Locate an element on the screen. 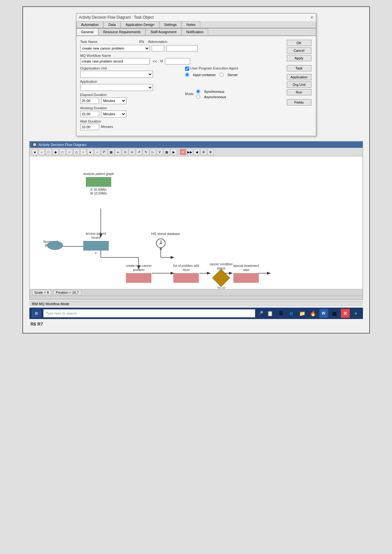 This screenshot has width=392, height=554. cancel-button: Cancel is located at coordinates (299, 51).